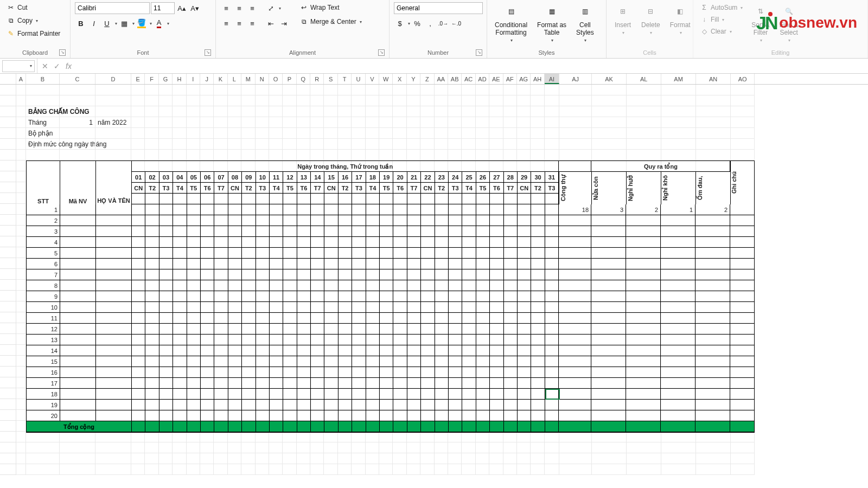  What do you see at coordinates (743, 79) in the screenshot?
I see `col-header-AO: AO` at bounding box center [743, 79].